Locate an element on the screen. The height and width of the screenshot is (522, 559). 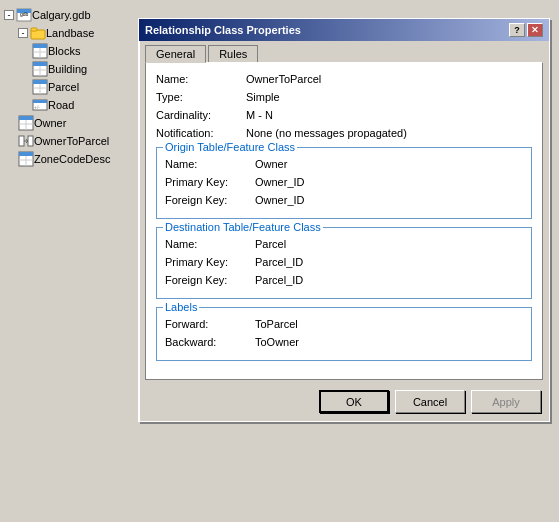
dialog-footer: OK Cancel Apply is located at coordinates (344, 404).